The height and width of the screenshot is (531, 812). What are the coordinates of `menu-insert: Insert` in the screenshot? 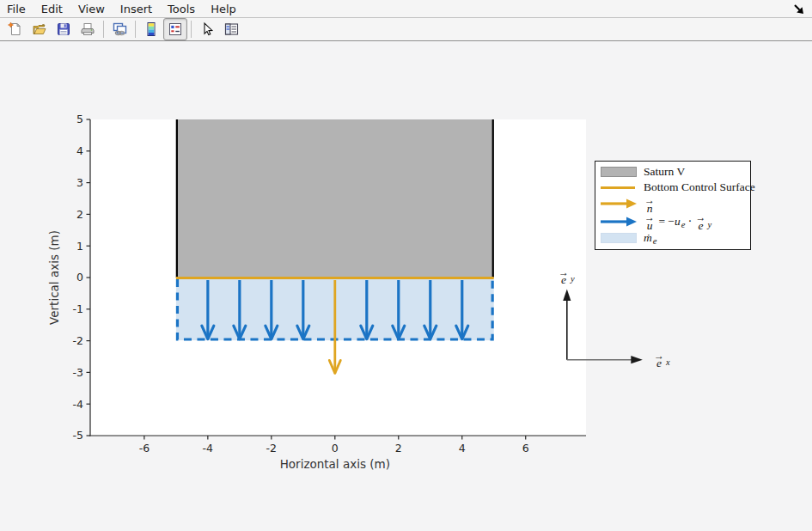 It's located at (136, 9).